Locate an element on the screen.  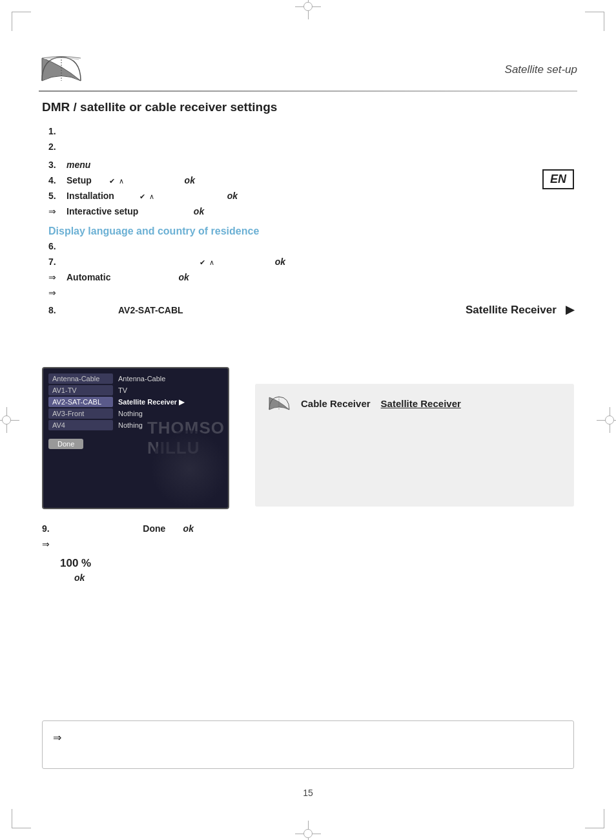
step-num-9: 9. is located at coordinates (51, 529).